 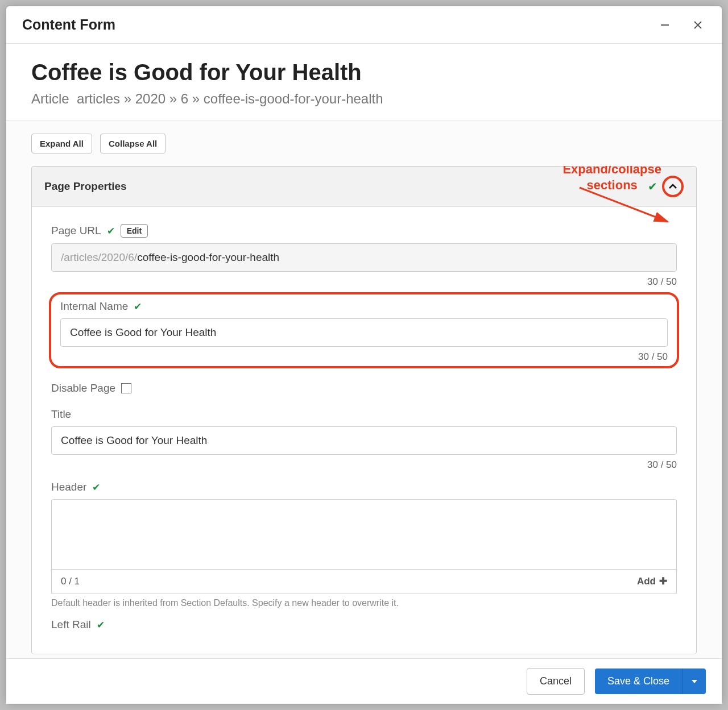 What do you see at coordinates (69, 487) in the screenshot?
I see `header-label: Header` at bounding box center [69, 487].